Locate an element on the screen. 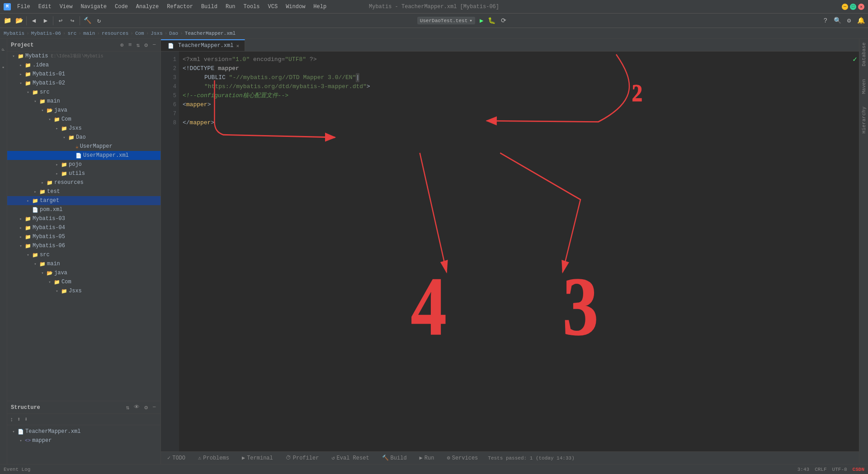 The height and width of the screenshot is (474, 868). tree-item-mybatis04: ▸ 📁 Mybatis-04 is located at coordinates (84, 228).